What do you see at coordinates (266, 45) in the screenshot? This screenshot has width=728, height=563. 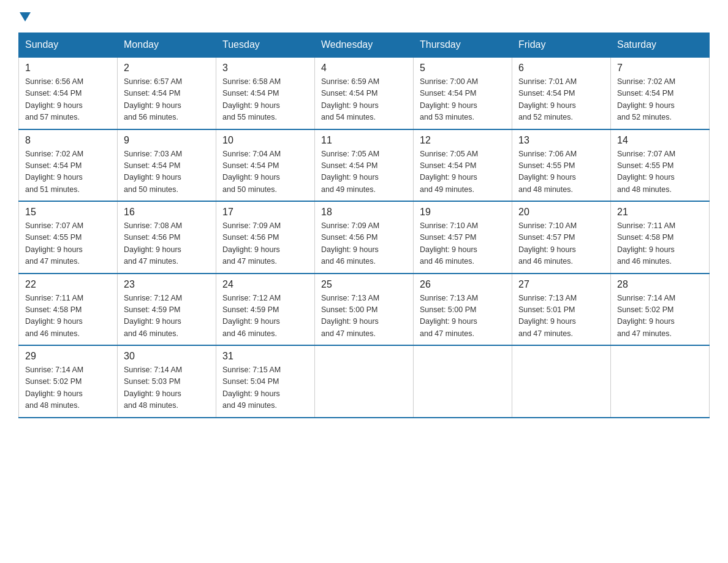 I see `calendar-day-header: Tuesday` at bounding box center [266, 45].